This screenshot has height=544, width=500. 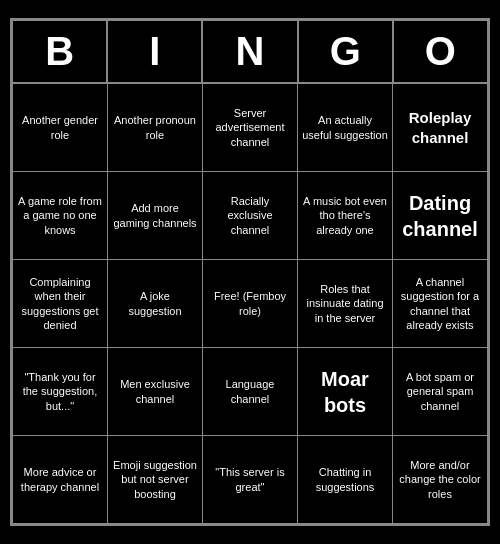 I want to click on cell-text-21: Emoji suggestion but not server boosting, so click(x=155, y=480).